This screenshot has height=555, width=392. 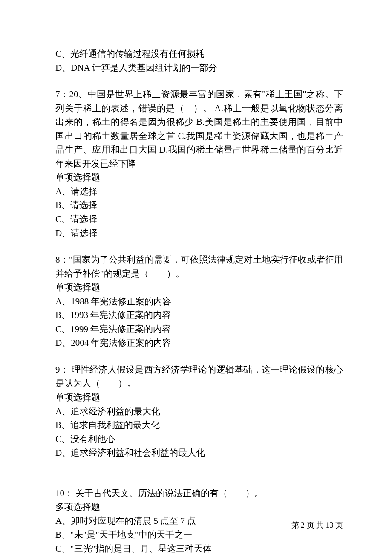 What do you see at coordinates (199, 494) in the screenshot?
I see `question-text: 10： 关于古代天文、历法的说法正确的有（ ）。` at bounding box center [199, 494].